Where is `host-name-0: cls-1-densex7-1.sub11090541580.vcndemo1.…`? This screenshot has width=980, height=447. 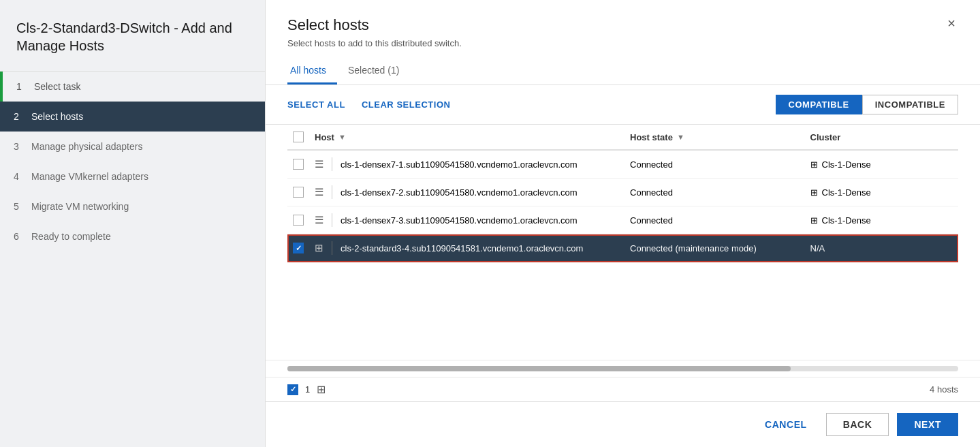 host-name-0: cls-1-densex7-1.sub11090541580.vcndemo1.… is located at coordinates (459, 165).